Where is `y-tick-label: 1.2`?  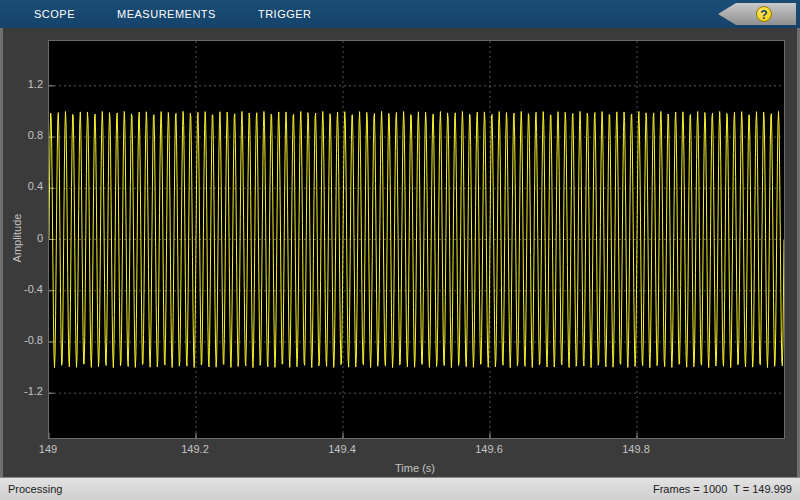 y-tick-label: 1.2 is located at coordinates (23, 84).